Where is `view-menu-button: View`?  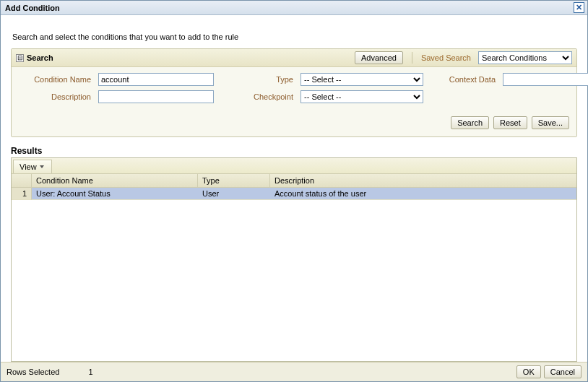
view-menu-button: View is located at coordinates (33, 166).